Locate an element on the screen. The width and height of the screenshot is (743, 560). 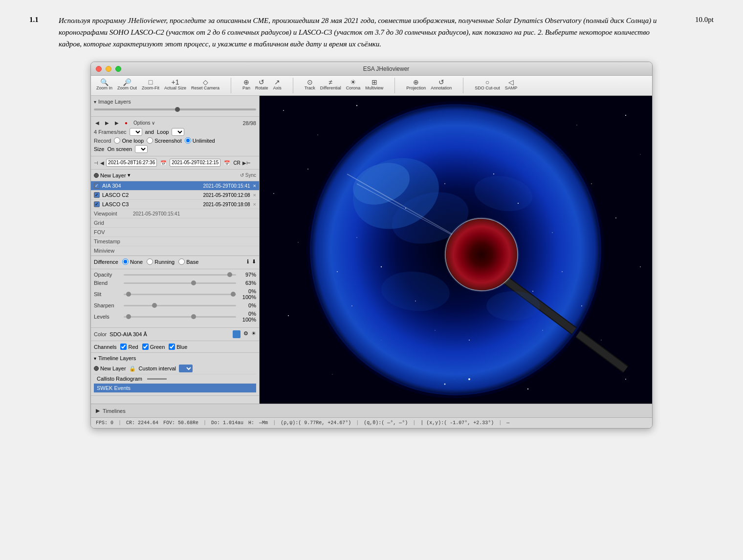
annotation-button: ↺ Annotation is located at coordinates (441, 85).